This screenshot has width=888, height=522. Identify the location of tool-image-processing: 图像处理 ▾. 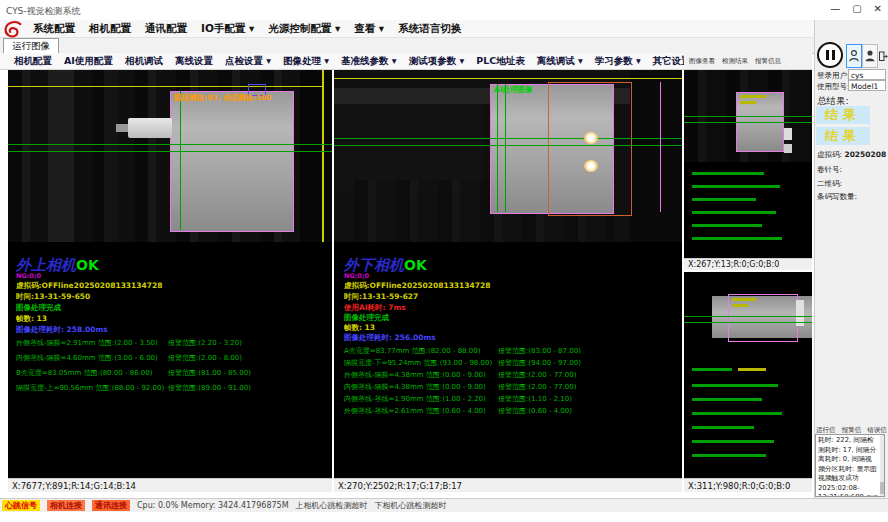
(306, 62).